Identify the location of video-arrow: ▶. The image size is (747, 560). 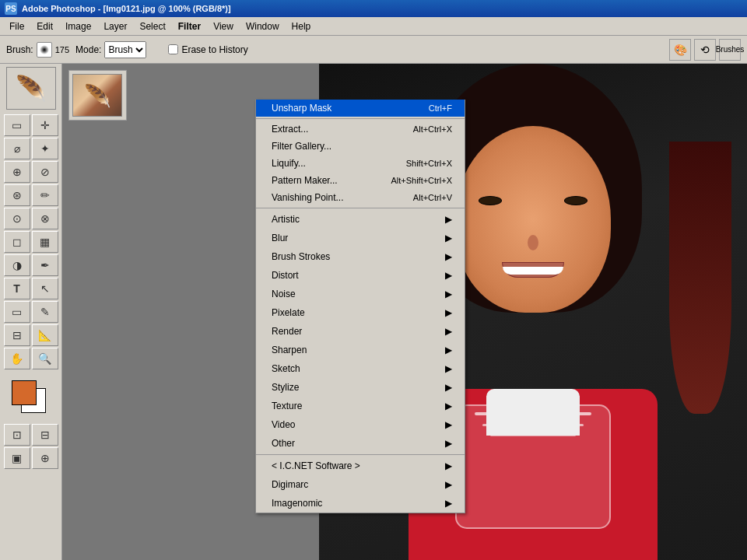
(448, 425).